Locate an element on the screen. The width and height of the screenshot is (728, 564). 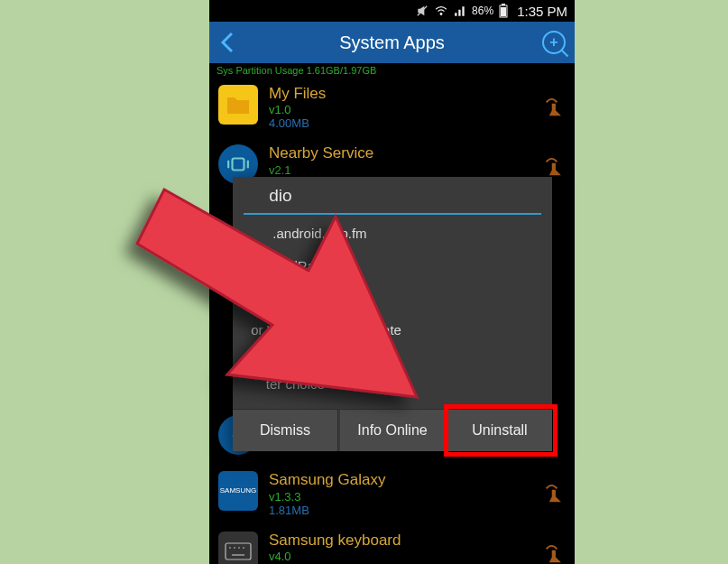
app-size: 1.81MB is located at coordinates (417, 511).